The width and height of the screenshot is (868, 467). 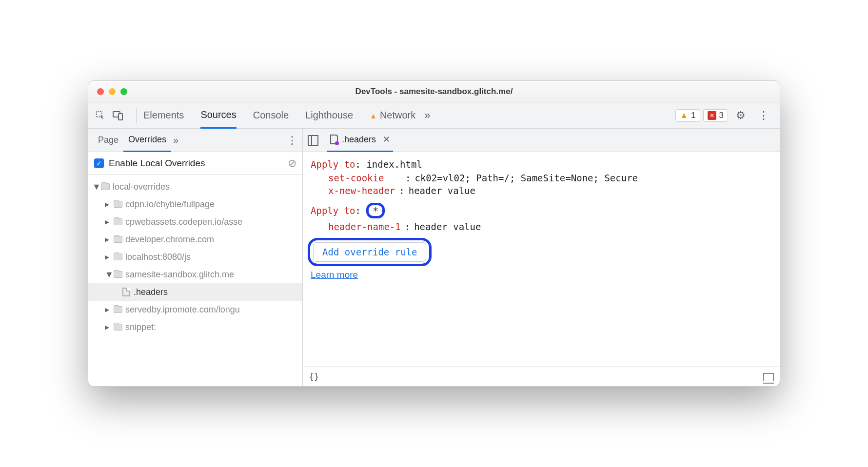 What do you see at coordinates (195, 274) in the screenshot?
I see `tree-folder-open: ▼samesite-sandbox.glitch.me` at bounding box center [195, 274].